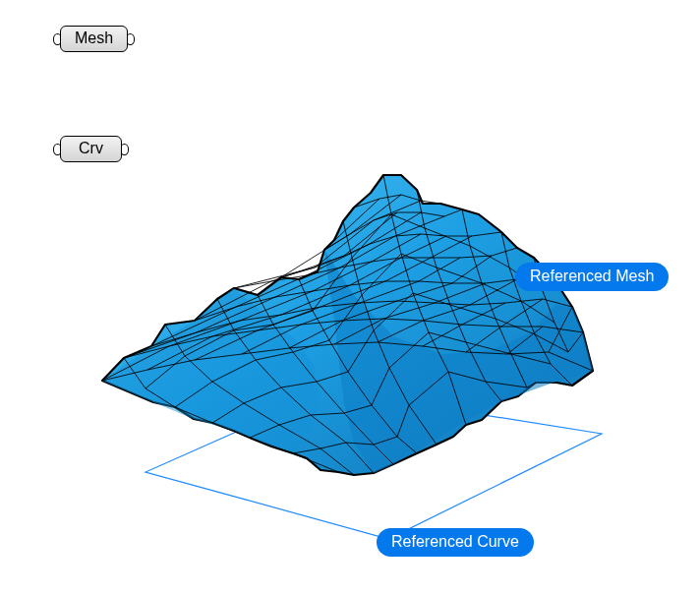 This screenshot has height=595, width=700. I want to click on curve-param-node: Crv, so click(90, 149).